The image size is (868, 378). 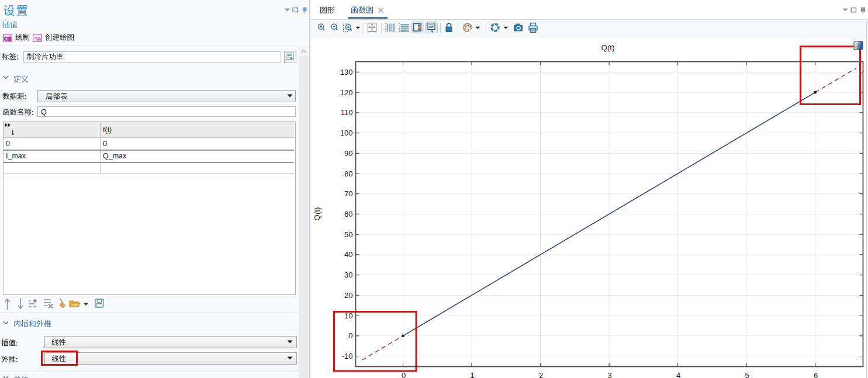 I want to click on svg-text: 100, so click(x=347, y=133).